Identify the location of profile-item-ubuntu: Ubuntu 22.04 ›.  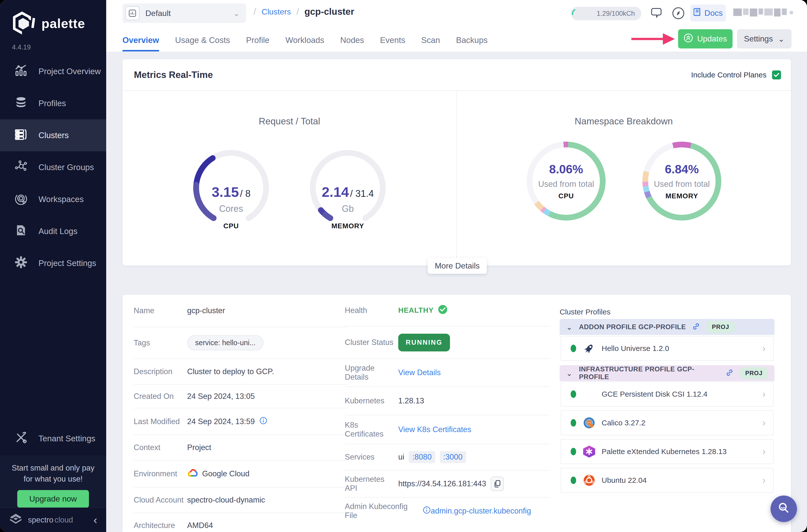
(667, 480).